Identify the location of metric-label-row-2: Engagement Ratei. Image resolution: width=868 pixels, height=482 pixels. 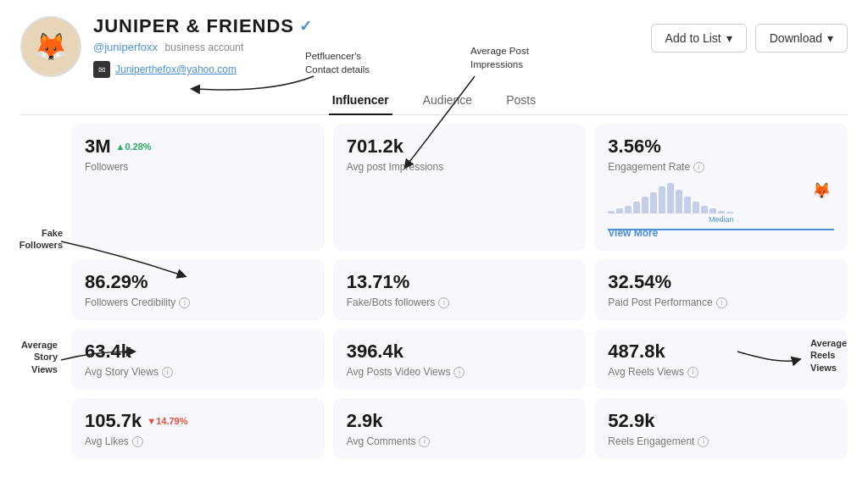
(721, 167).